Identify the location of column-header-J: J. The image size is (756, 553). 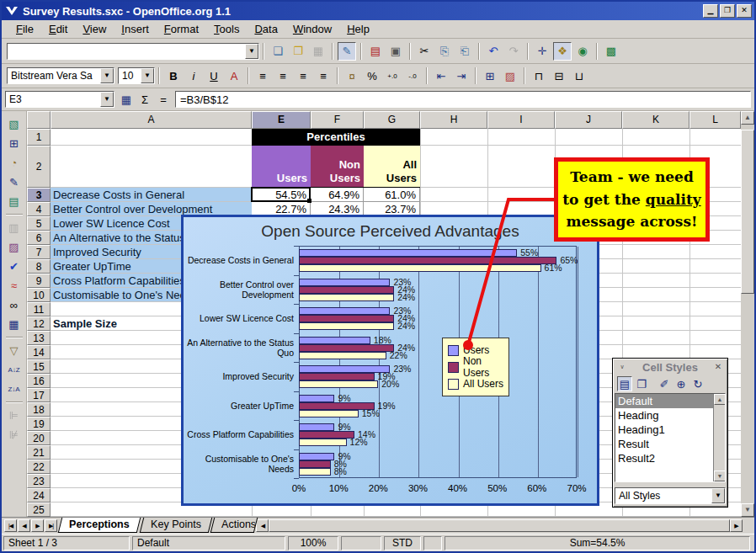
(588, 120).